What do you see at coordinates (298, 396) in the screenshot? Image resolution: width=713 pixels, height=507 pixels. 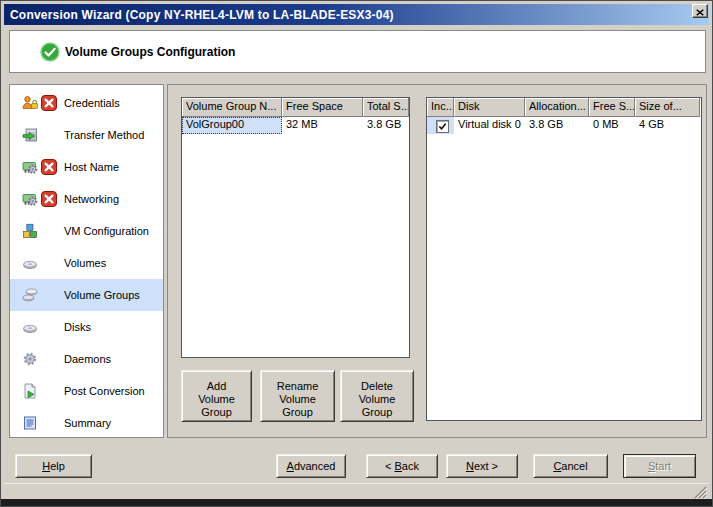 I see `rename-volume-group-button: Rename Volume Group` at bounding box center [298, 396].